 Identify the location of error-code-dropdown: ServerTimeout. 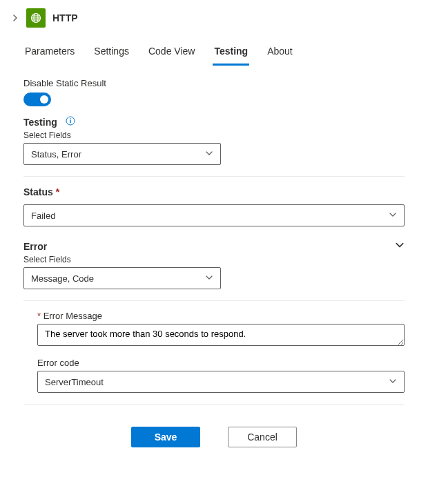
(221, 382).